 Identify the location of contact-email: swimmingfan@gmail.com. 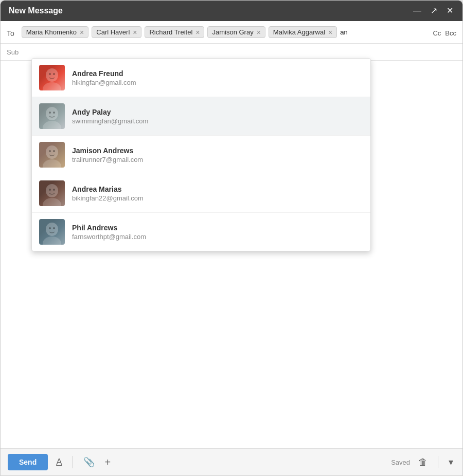
(110, 121).